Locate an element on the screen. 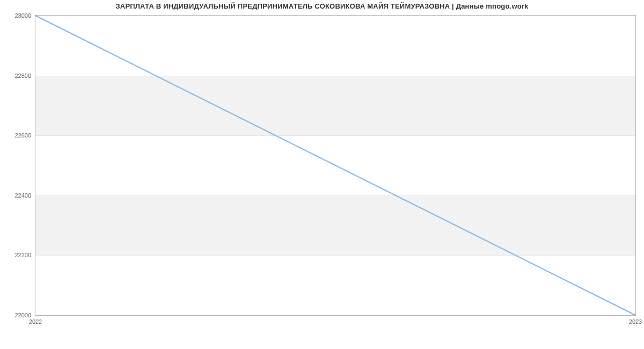  y-axis-tick-label: 23000 is located at coordinates (23, 16).